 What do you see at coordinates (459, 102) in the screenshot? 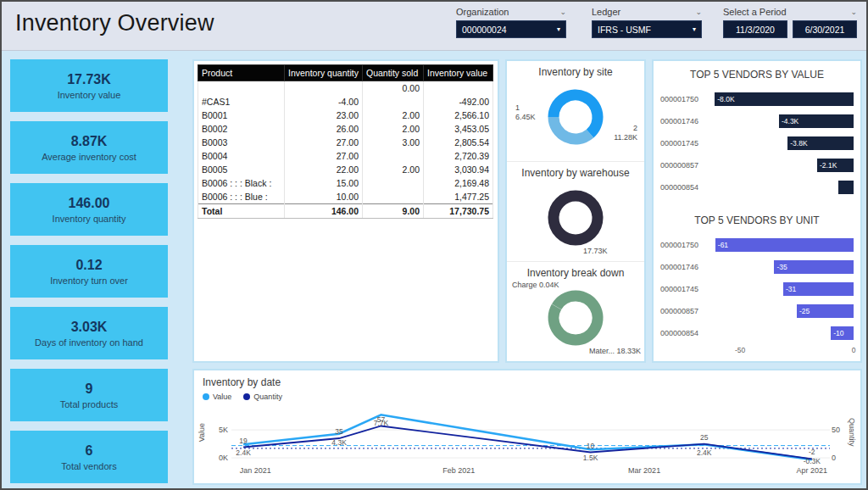
I see `cell-value: -492.00` at bounding box center [459, 102].